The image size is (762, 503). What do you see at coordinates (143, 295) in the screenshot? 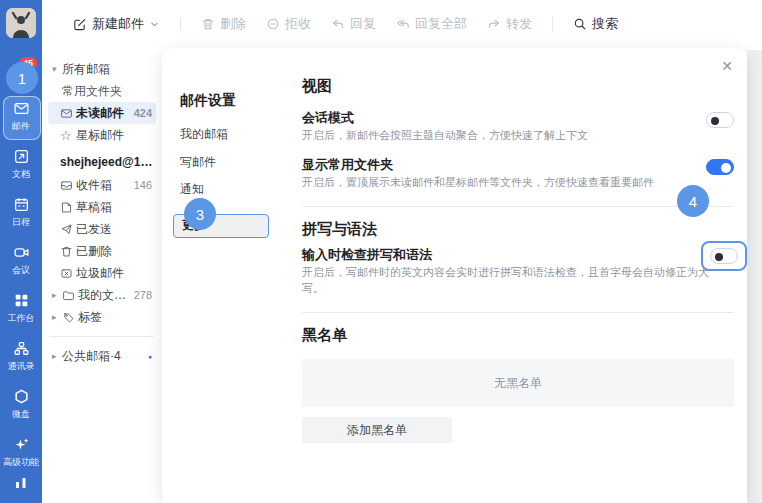
I see `my-folders-count: 278` at bounding box center [143, 295].